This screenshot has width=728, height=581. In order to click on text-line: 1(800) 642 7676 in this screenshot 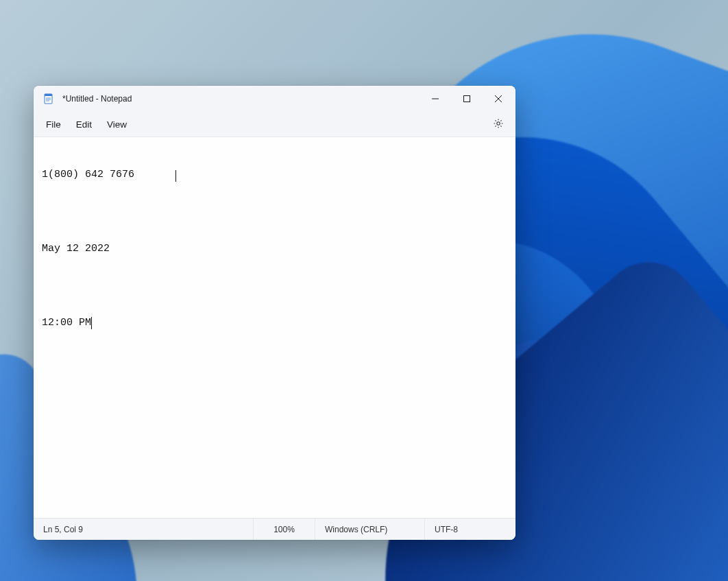, I will do `click(274, 175)`.